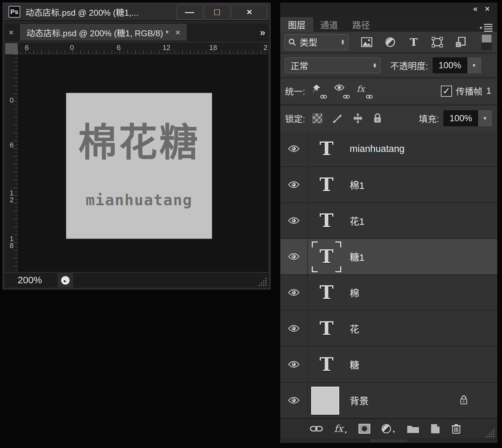 Image resolution: width=502 pixels, height=448 pixels. What do you see at coordinates (357, 185) in the screenshot?
I see `layer-name: 棉1` at bounding box center [357, 185].